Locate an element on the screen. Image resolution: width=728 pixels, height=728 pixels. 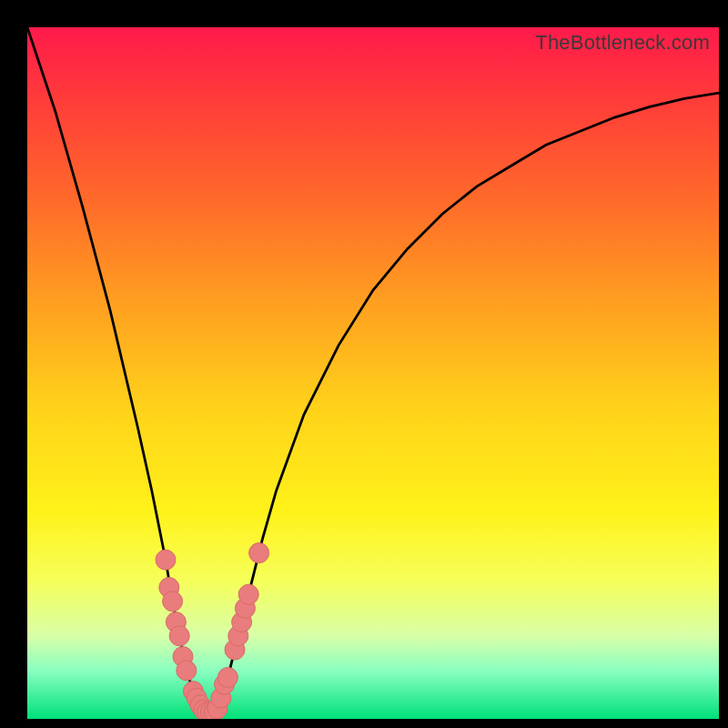
watermark-text: TheBottleneck.com is located at coordinates (622, 43).